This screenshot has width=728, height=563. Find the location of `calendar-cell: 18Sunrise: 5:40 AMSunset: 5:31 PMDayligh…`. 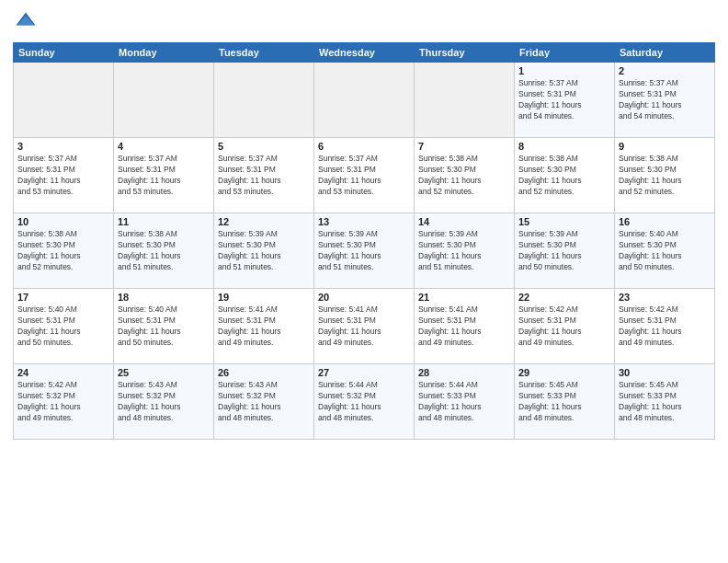

calendar-cell: 18Sunrise: 5:40 AMSunset: 5:31 PMDayligh… is located at coordinates (164, 327).